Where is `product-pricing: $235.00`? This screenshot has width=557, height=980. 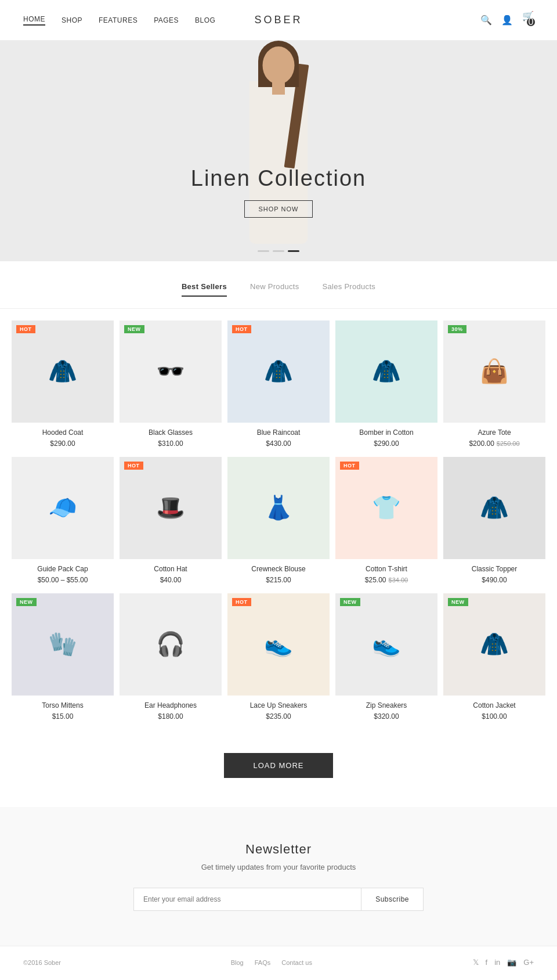
product-pricing: $235.00 is located at coordinates (278, 716).